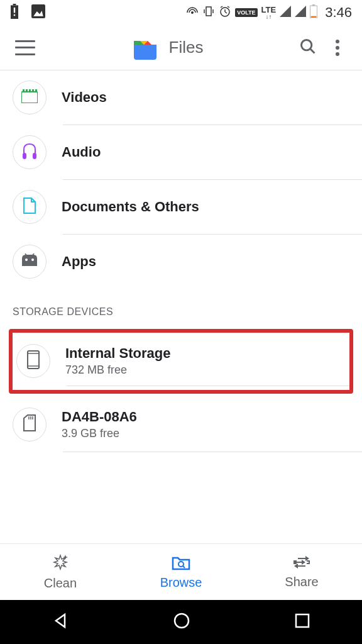 This screenshot has width=362, height=644. Describe the element at coordinates (302, 582) in the screenshot. I see `nav-label: Share` at that location.